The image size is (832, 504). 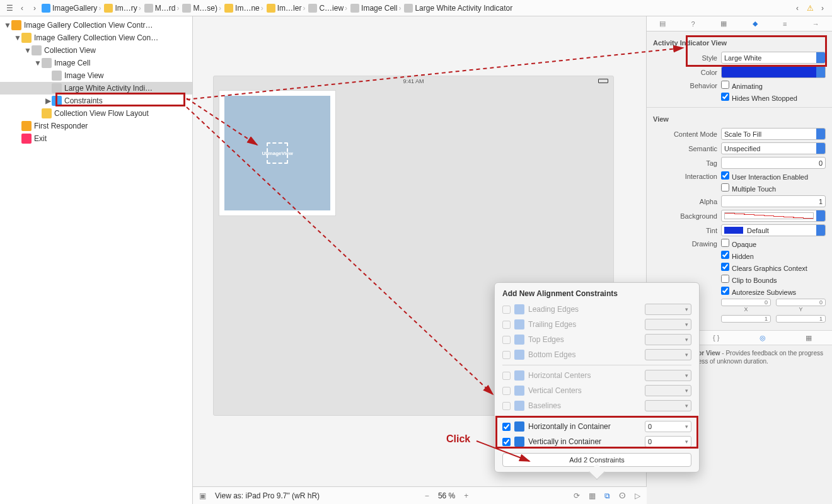 What do you see at coordinates (739, 24) in the screenshot?
I see `inspector-tabs: ▤ ? ▦ ◆ ≡ →` at bounding box center [739, 24].